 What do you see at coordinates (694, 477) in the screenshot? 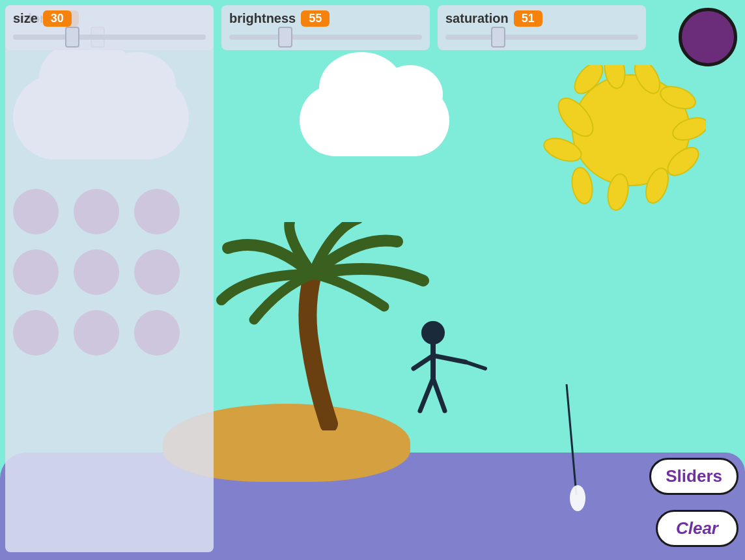
I see `sliders-button: Sliders` at bounding box center [694, 477].